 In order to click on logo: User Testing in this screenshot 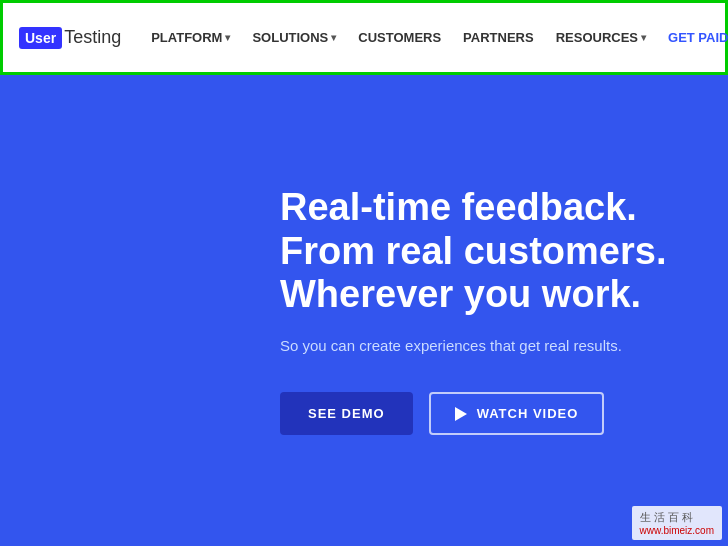, I will do `click(70, 38)`.